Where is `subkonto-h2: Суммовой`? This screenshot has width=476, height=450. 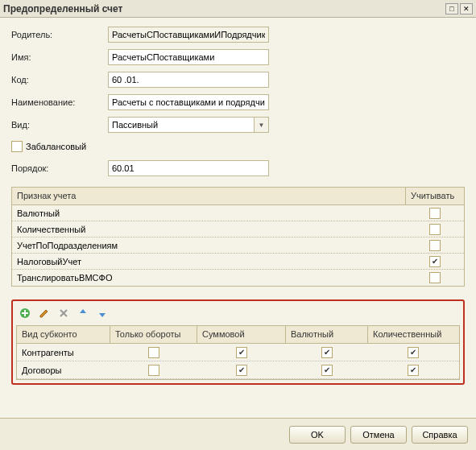
subkonto-h2: Суммовой is located at coordinates (242, 335).